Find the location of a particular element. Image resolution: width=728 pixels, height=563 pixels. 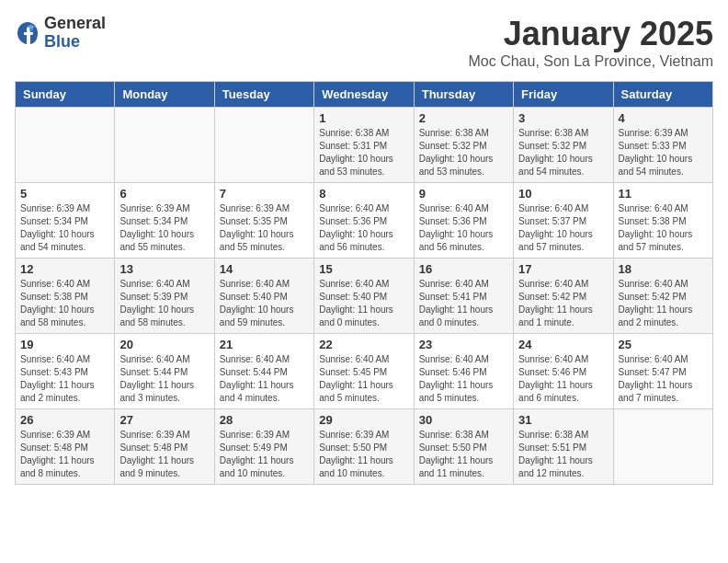

calendar-cell: 10Sunrise: 6:40 AM Sunset: 5:37 PM Dayli… is located at coordinates (563, 221).